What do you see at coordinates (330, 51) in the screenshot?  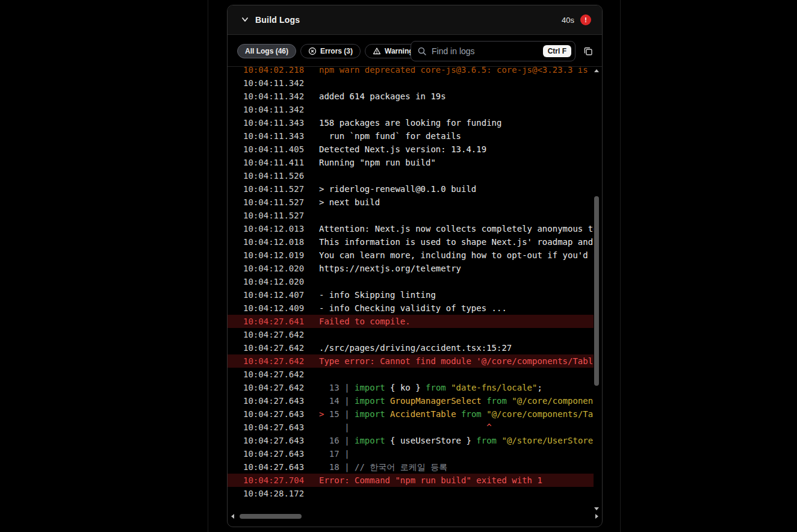 I see `filter-errors: Errors (3)` at bounding box center [330, 51].